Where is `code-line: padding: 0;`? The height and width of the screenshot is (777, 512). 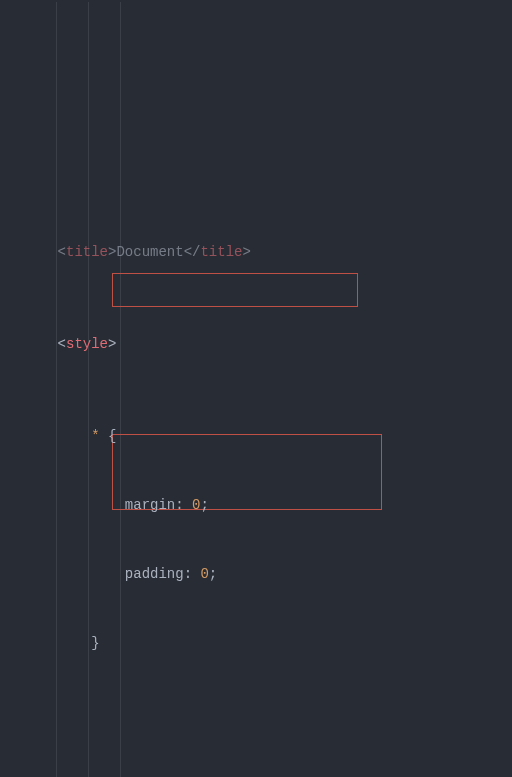
code-line: padding: 0; is located at coordinates (256, 574).